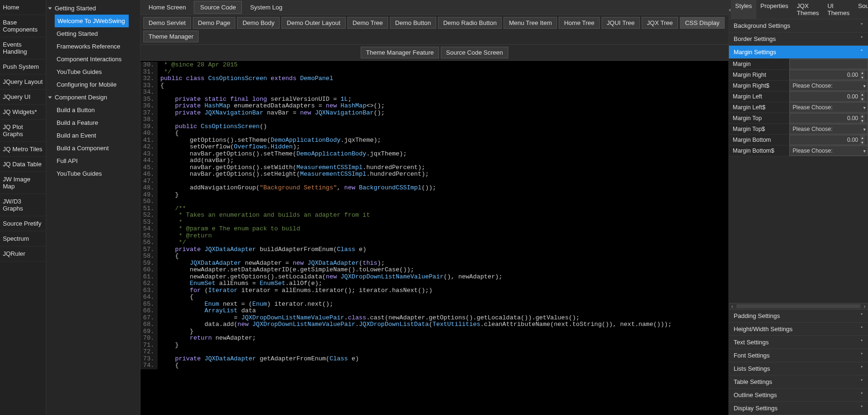 The image size is (868, 415). I want to click on demo-button-row-2: Theme Manager FeatureSource Code Screen, so click(435, 53).